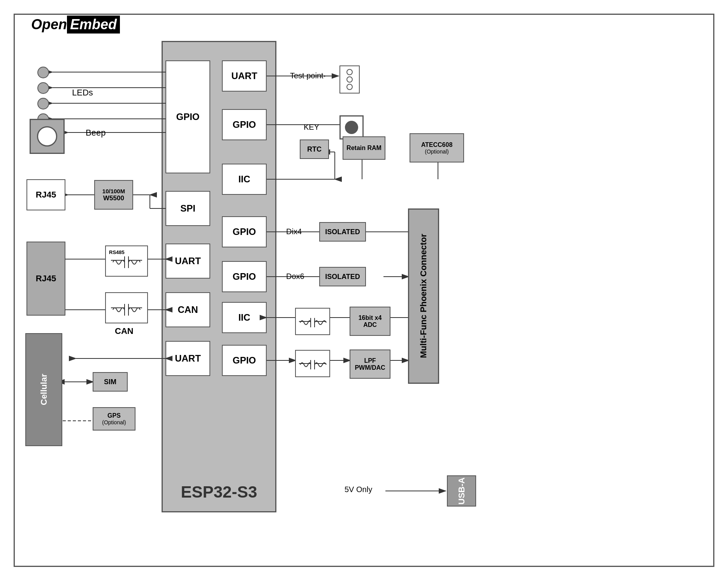 This screenshot has width=728, height=579. I want to click on gps-optional-label: (Optional), so click(114, 422).